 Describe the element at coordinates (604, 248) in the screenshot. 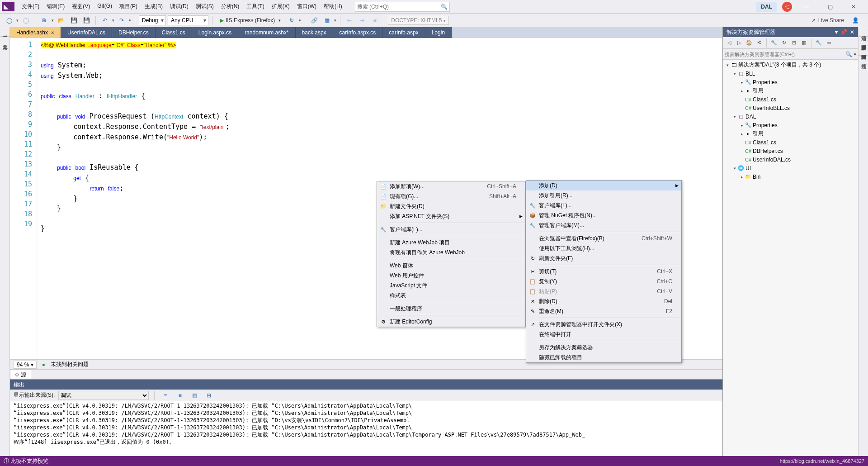

I see `ctx-item: 使用以下工具浏览(H)...` at that location.